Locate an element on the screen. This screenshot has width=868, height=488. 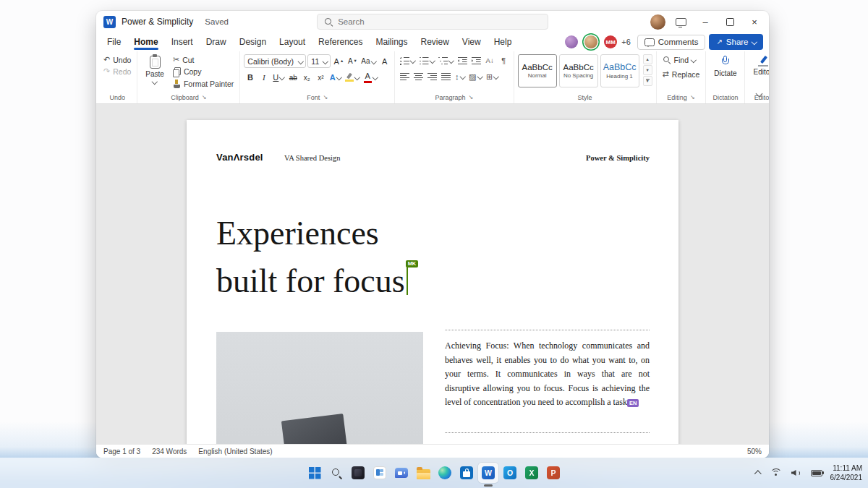
save-status: Saved is located at coordinates (217, 22).